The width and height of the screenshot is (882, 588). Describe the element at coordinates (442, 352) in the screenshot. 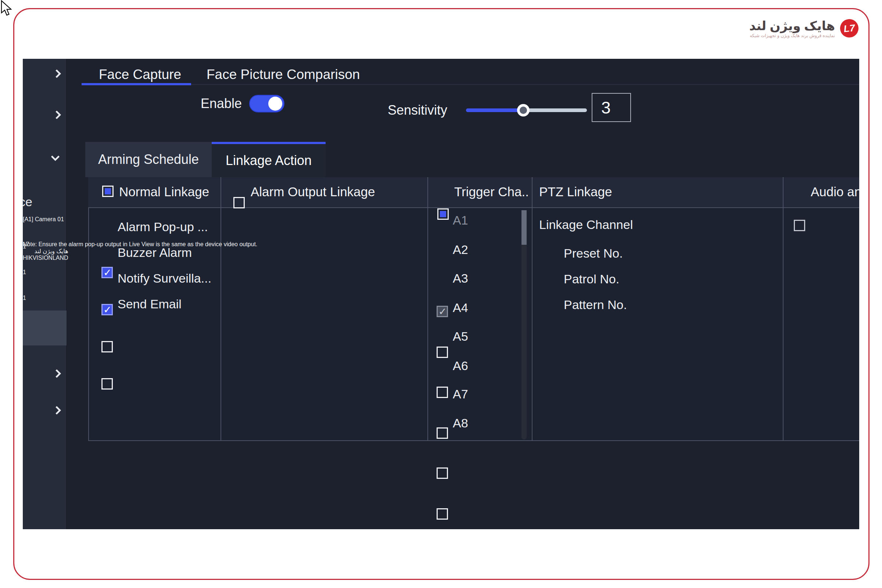

I see `checkbox-channel-a2` at that location.